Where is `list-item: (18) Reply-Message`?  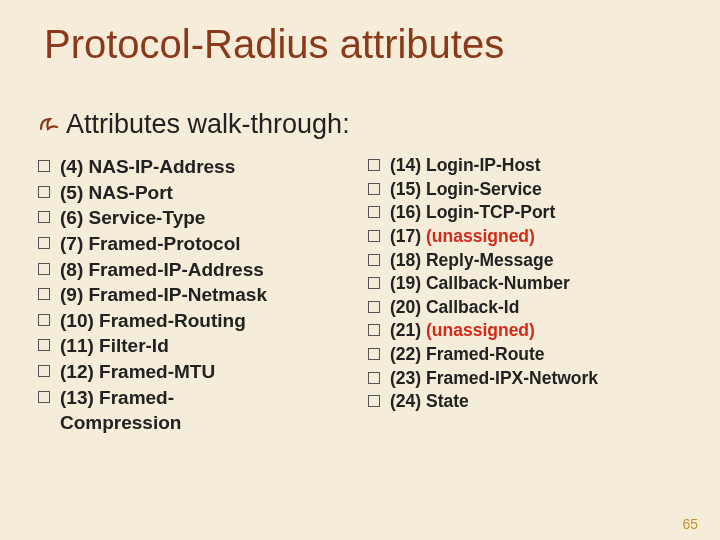
list-item: (18) Reply-Message is located at coordinates (533, 261).